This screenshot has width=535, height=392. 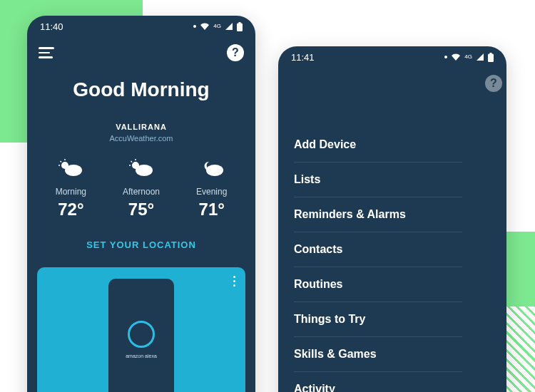 What do you see at coordinates (71, 192) in the screenshot?
I see `forecast-period-label: Morning` at bounding box center [71, 192].